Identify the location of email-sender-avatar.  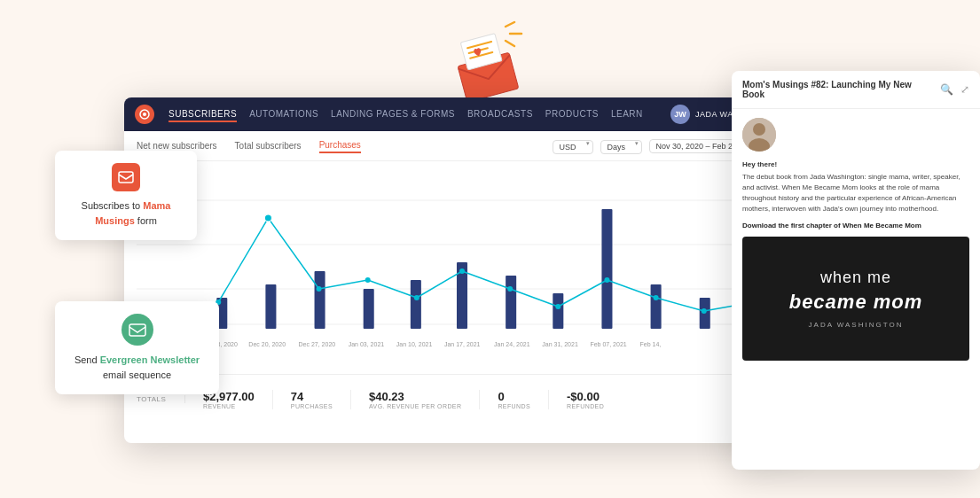
(759, 135).